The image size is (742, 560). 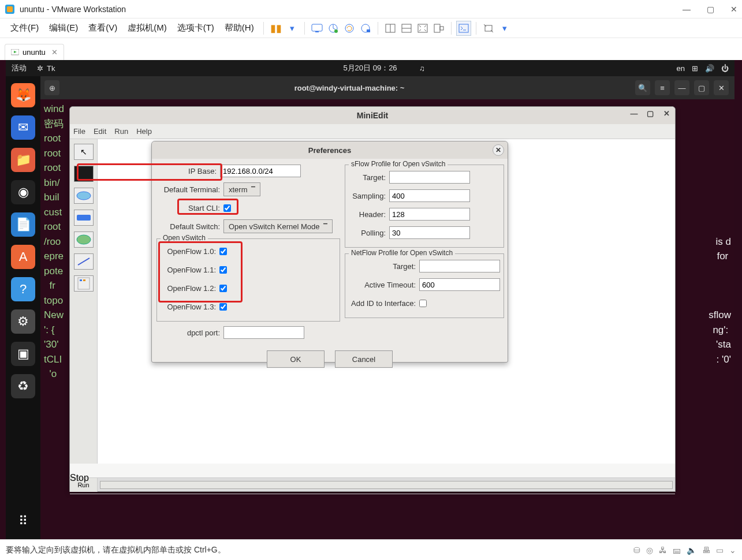 I want to click on terminal-menu-icon: ≡, so click(x=662, y=88).